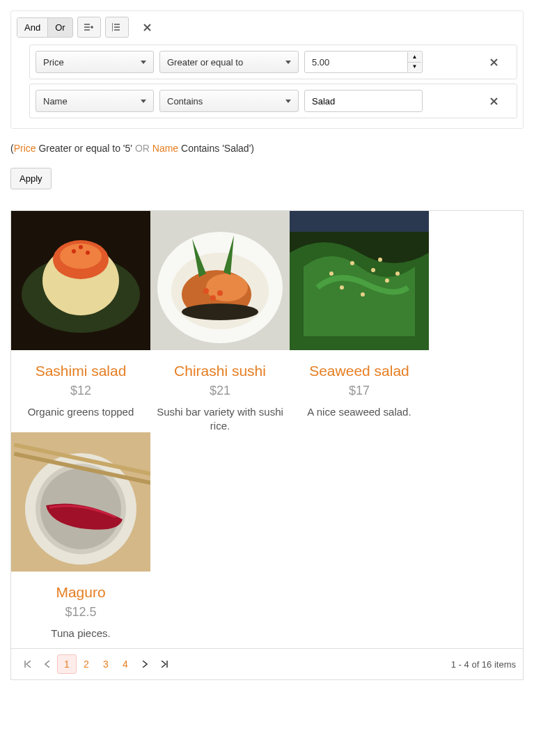 Image resolution: width=534 pixels, height=756 pixels. What do you see at coordinates (148, 27) in the screenshot?
I see `close-group-button` at bounding box center [148, 27].